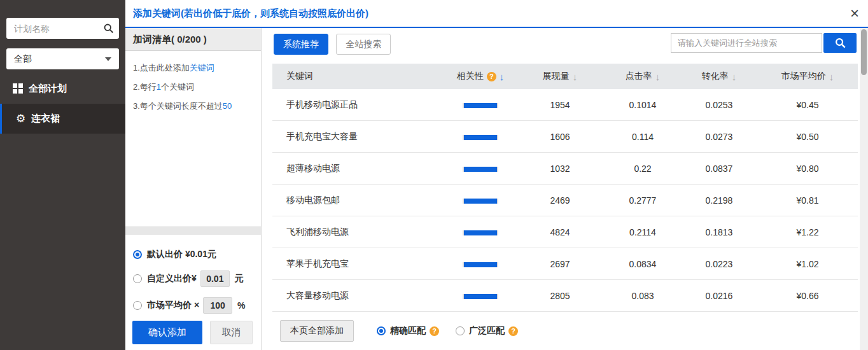  I want to click on match-option-exact: 精确匹配 ?, so click(408, 331).